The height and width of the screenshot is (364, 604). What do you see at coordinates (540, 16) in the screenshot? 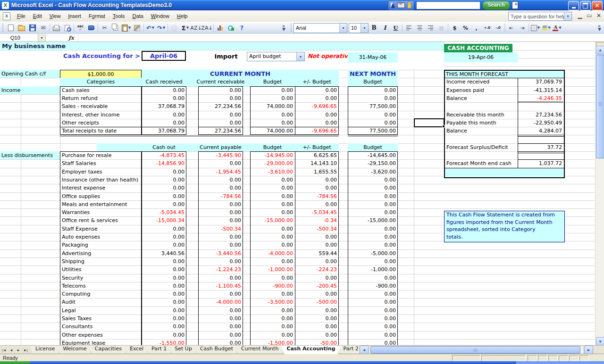
I see `help-question-box: Type a question for help ▼` at bounding box center [540, 16].